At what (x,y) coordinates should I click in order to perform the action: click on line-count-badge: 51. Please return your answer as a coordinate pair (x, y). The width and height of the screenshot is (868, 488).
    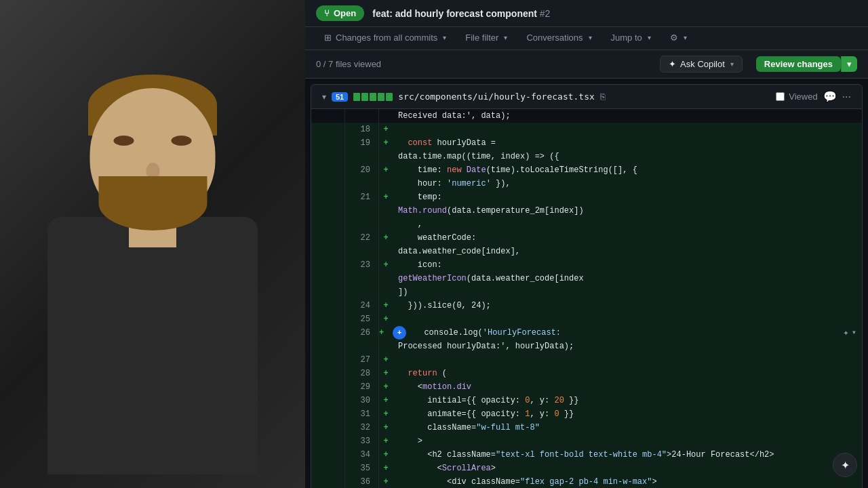
    Looking at the image, I should click on (340, 97).